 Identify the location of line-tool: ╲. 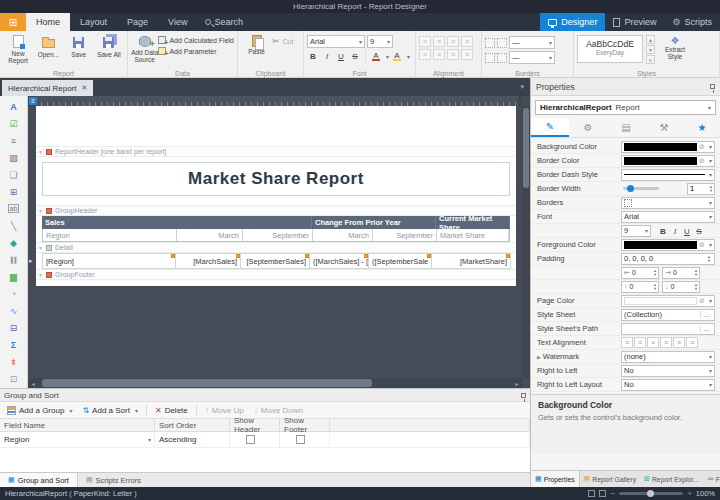
(14, 226).